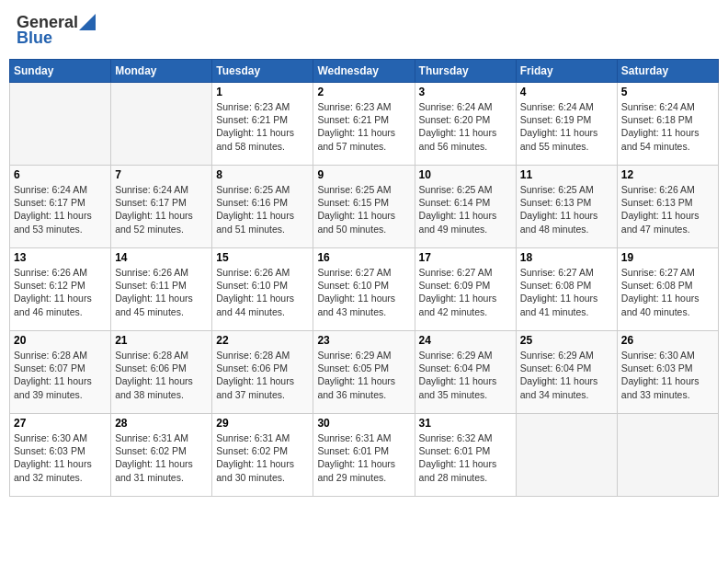  Describe the element at coordinates (263, 340) in the screenshot. I see `day-number: 22` at that location.